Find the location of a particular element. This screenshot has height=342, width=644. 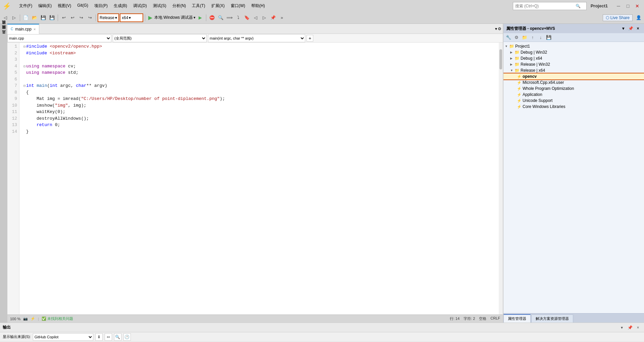

tab-close-button: × is located at coordinates (35, 29).